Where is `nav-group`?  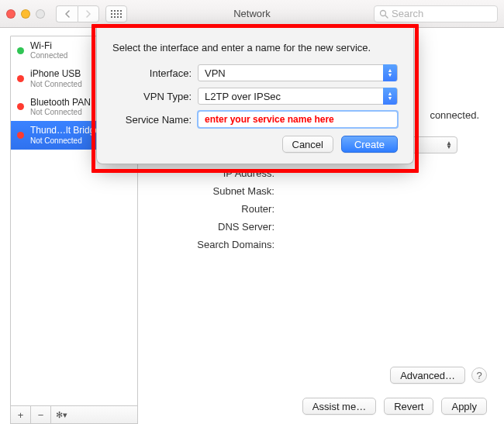 nav-group is located at coordinates (78, 14).